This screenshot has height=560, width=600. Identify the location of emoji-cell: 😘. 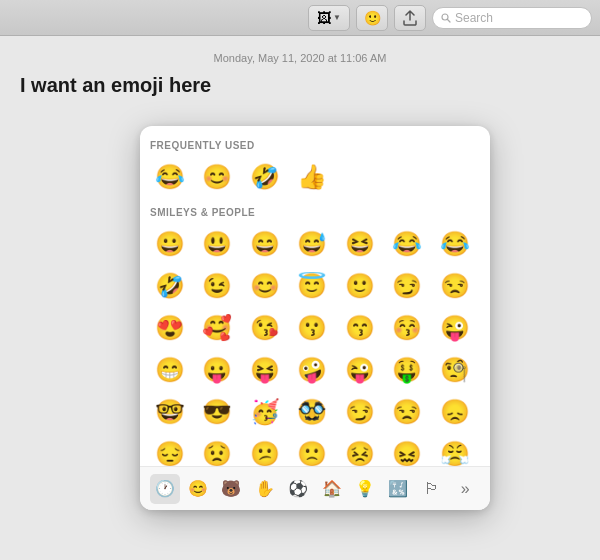
(265, 328).